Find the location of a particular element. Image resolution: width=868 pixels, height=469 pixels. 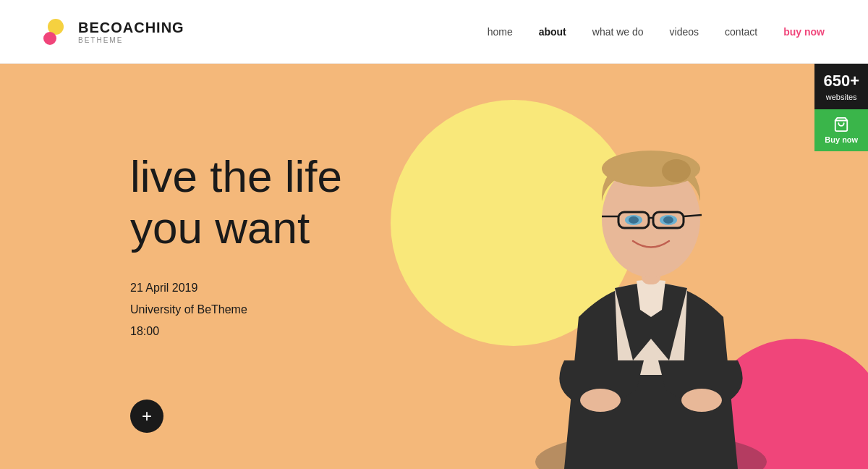

logo-dots is located at coordinates (56, 32).